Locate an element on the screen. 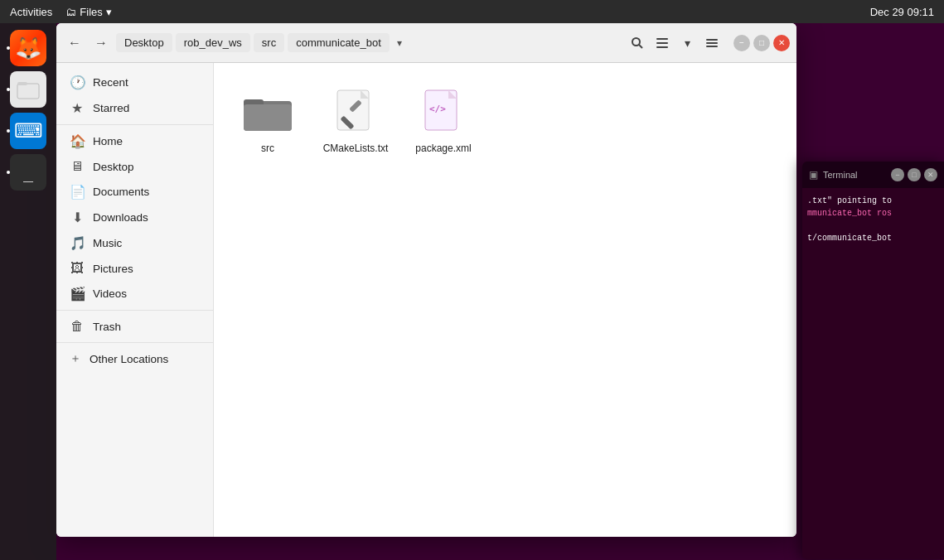 The width and height of the screenshot is (944, 560). documents-icon: 📄 is located at coordinates (77, 192).